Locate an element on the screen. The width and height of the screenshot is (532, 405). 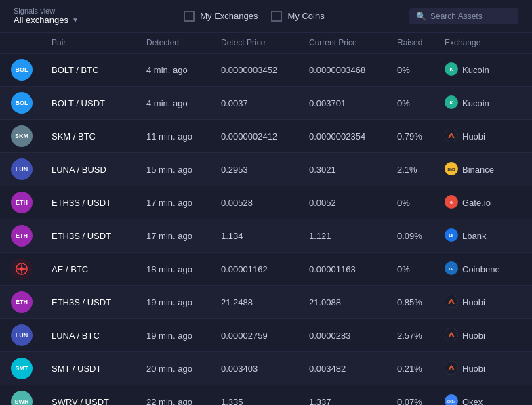
top-bar: Signals view All exchanges ▼ My Exchange… is located at coordinates (266, 16).